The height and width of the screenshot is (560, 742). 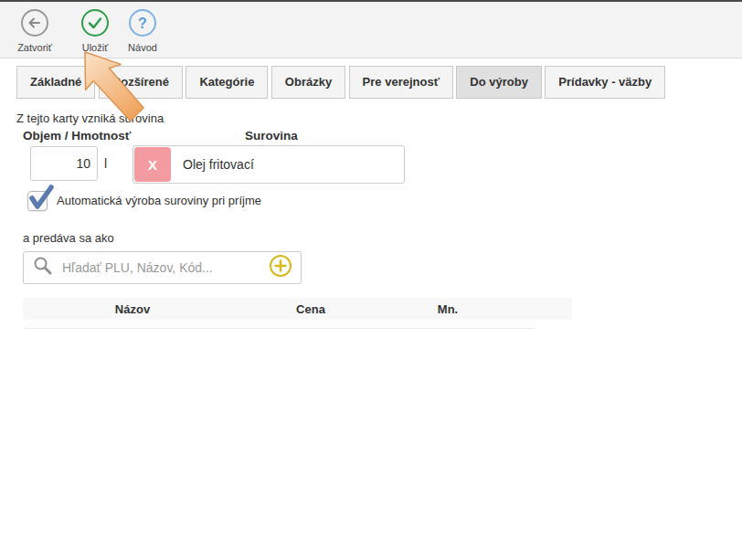 I want to click on help-button: ? Návod, so click(x=143, y=31).